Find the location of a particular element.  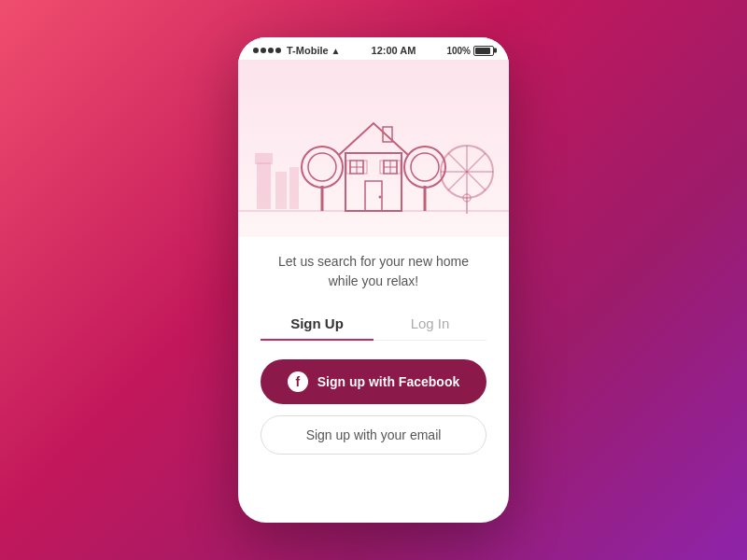

tagline-line1: Let us search for your new home is located at coordinates (374, 261).